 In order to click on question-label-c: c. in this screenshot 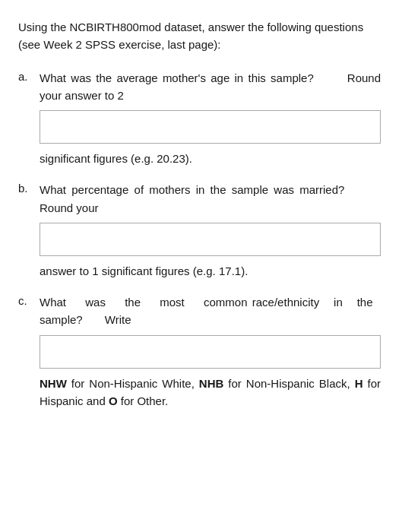, I will do `click(29, 351)`.